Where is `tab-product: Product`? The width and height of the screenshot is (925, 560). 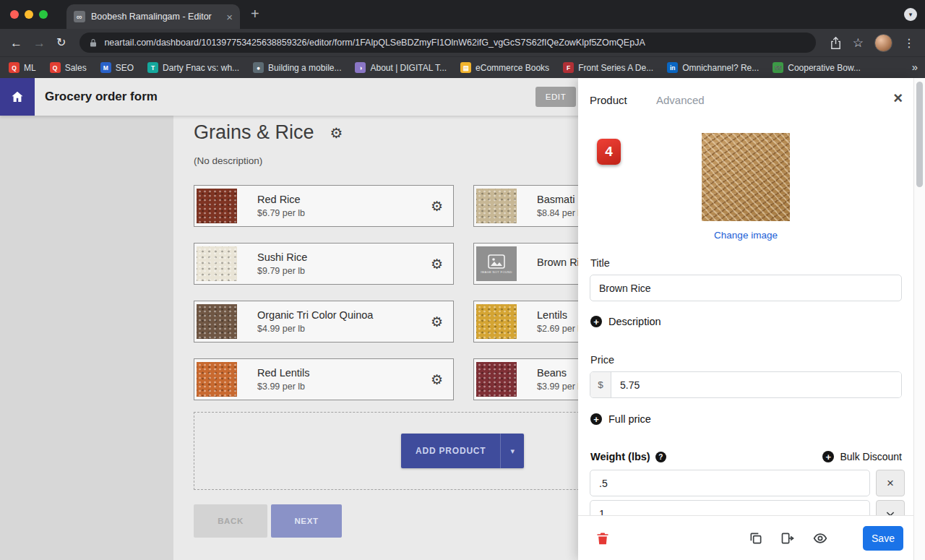
tab-product: Product is located at coordinates (608, 100).